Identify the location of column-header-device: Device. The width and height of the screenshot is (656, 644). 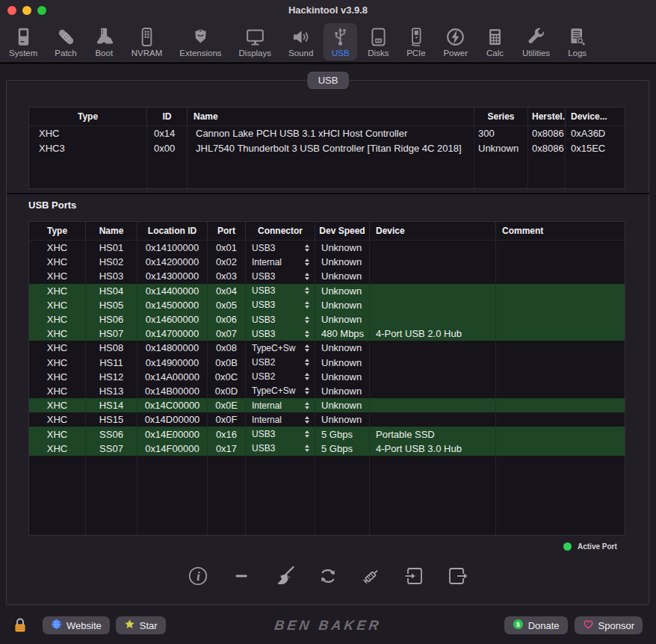
(433, 231).